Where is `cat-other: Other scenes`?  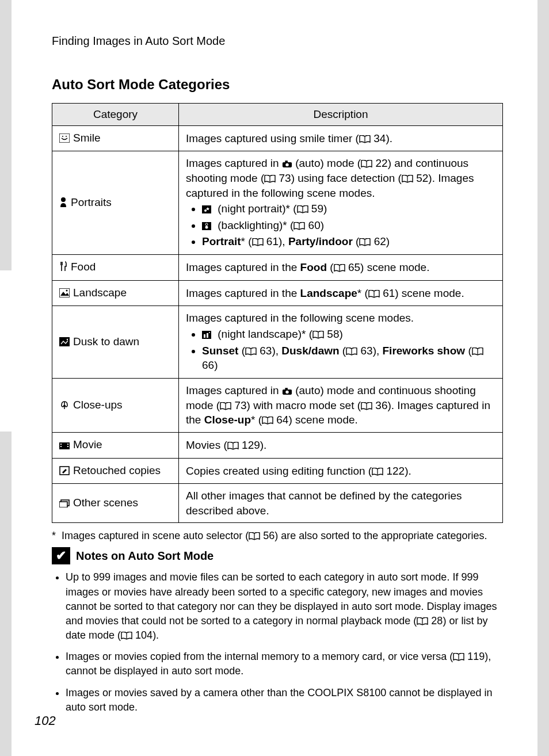
cat-other: Other scenes is located at coordinates (116, 503).